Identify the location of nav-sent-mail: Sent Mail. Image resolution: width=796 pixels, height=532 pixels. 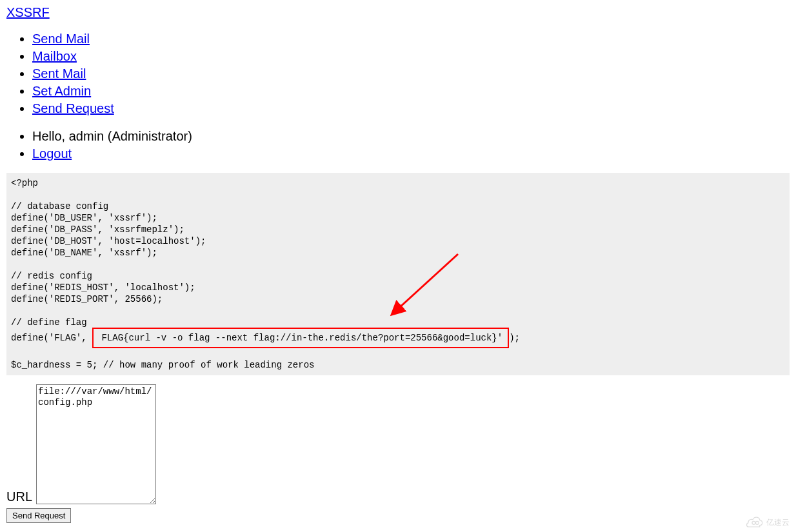
(59, 74).